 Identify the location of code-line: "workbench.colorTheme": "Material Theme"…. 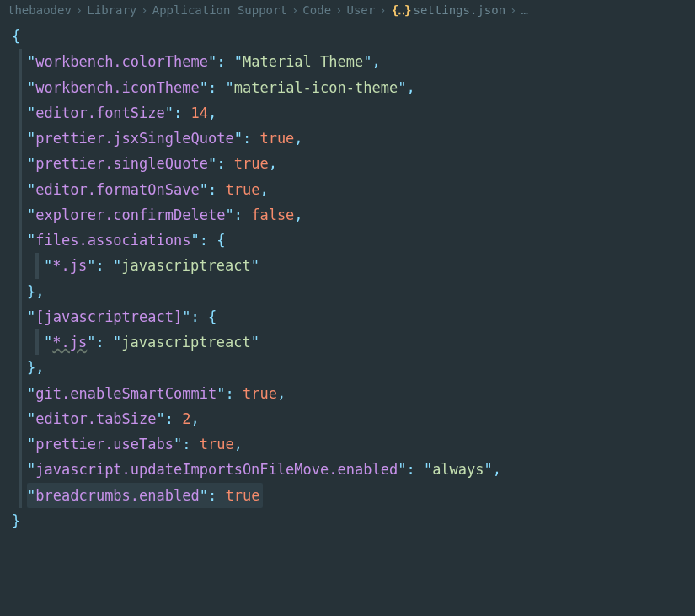
(350, 62).